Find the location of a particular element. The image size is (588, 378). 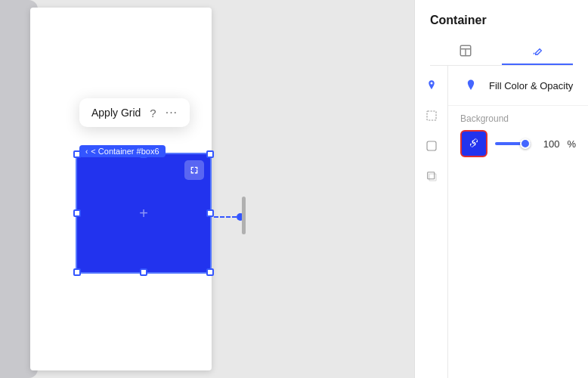

handle-bottom-left is located at coordinates (77, 272).